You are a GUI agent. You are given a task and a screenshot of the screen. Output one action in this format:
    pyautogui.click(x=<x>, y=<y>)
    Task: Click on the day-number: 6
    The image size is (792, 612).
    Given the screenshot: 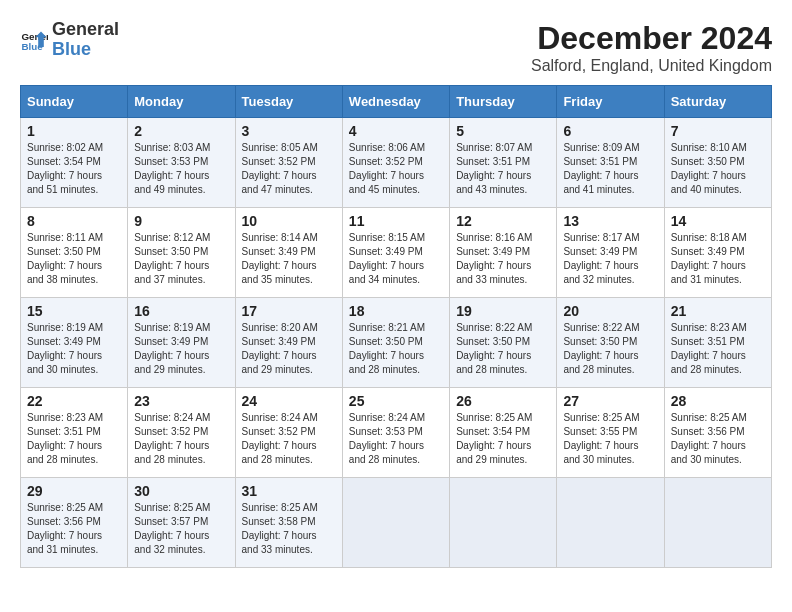 What is the action you would take?
    pyautogui.click(x=610, y=131)
    